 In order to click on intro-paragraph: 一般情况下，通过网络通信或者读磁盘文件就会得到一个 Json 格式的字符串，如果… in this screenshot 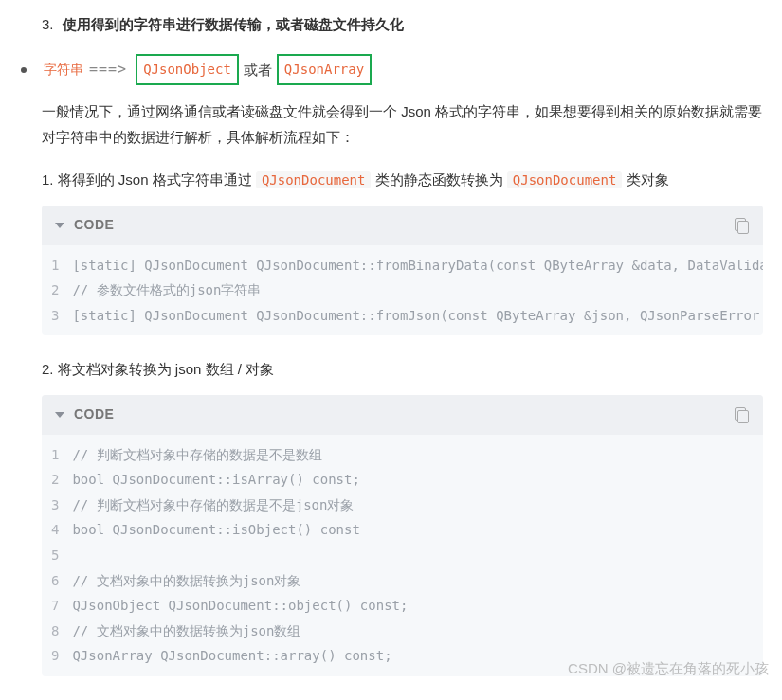, I will do `click(402, 124)`.